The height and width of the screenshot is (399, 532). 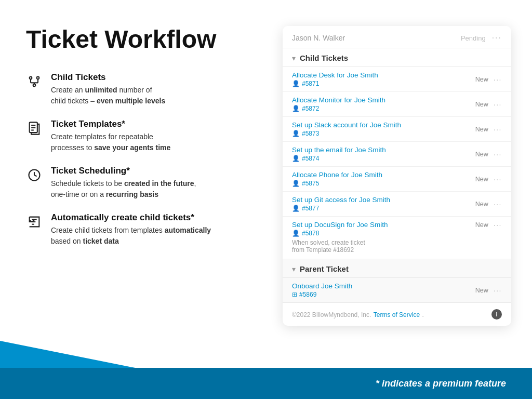 I want to click on child-tickets-section-title: Child Tickets, so click(x=324, y=58).